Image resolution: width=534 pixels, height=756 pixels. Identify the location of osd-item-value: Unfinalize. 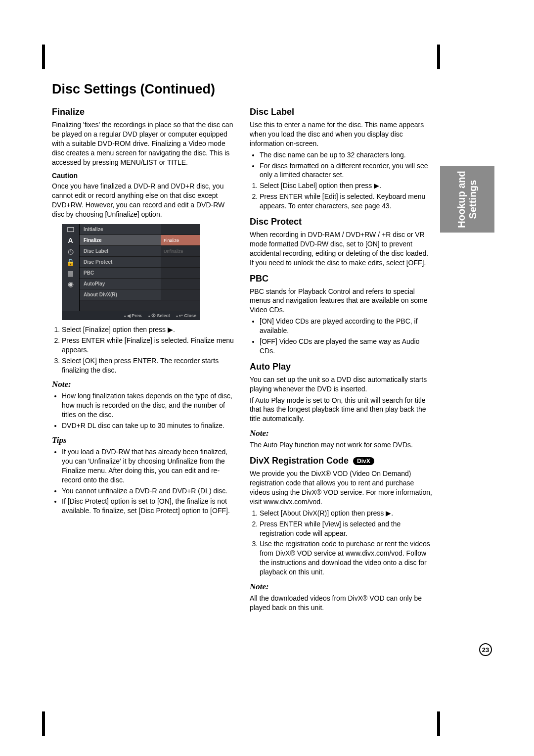
(180, 251).